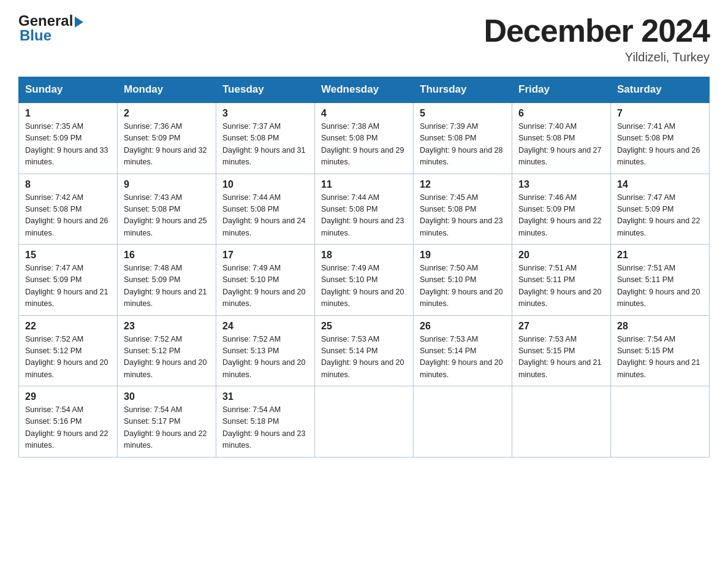 This screenshot has height=563, width=728. I want to click on day-number: 15, so click(68, 255).